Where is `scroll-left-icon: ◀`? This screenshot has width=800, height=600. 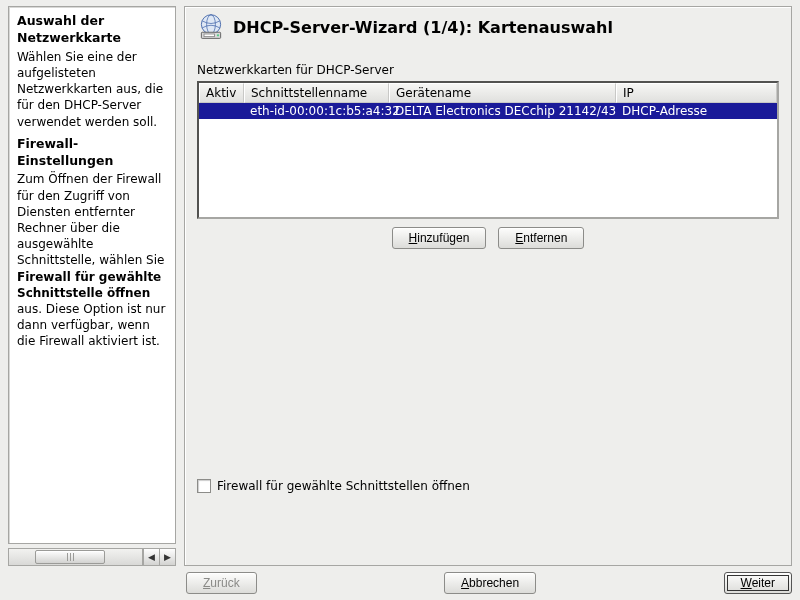 scroll-left-icon: ◀ is located at coordinates (151, 557).